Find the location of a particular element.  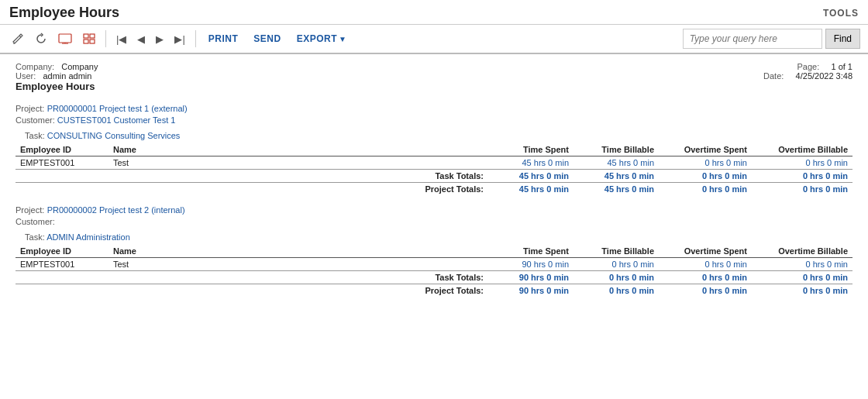

section-separator is located at coordinates (434, 200).